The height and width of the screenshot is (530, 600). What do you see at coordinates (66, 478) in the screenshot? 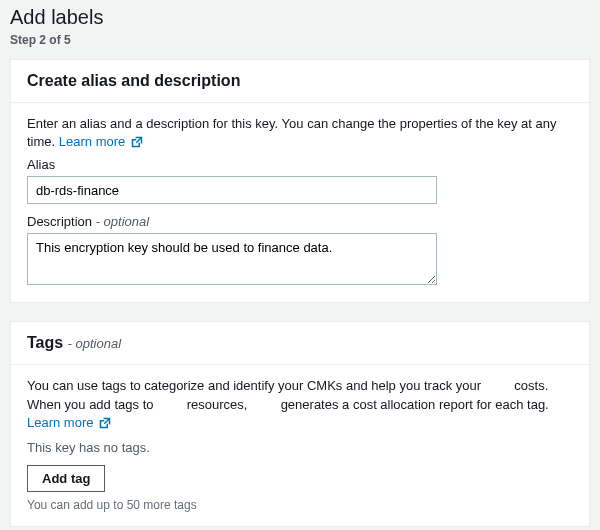
I see `add-tag-button: Add tag` at bounding box center [66, 478].